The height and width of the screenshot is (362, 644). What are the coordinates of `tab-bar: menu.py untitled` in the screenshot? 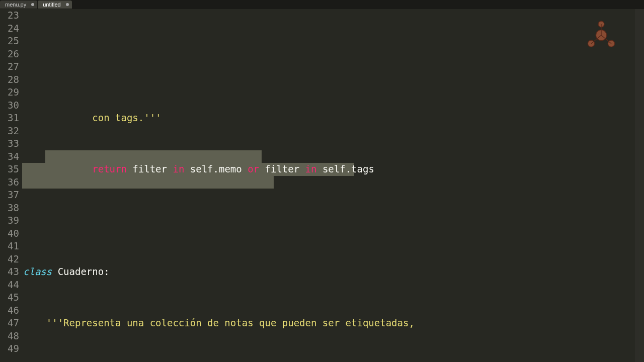 It's located at (322, 5).